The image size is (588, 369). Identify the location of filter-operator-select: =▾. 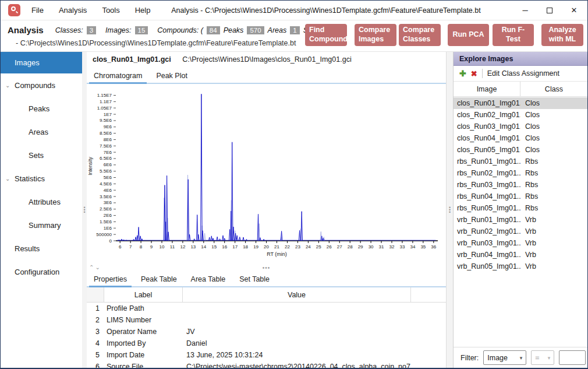
(543, 358).